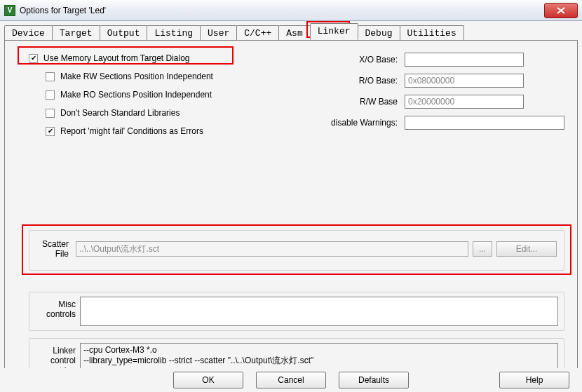 Image resolution: width=582 pixels, height=392 pixels. Describe the element at coordinates (162, 58) in the screenshot. I see `use-memory-layout-row: Use Memory Layout from Target Dialog` at that location.